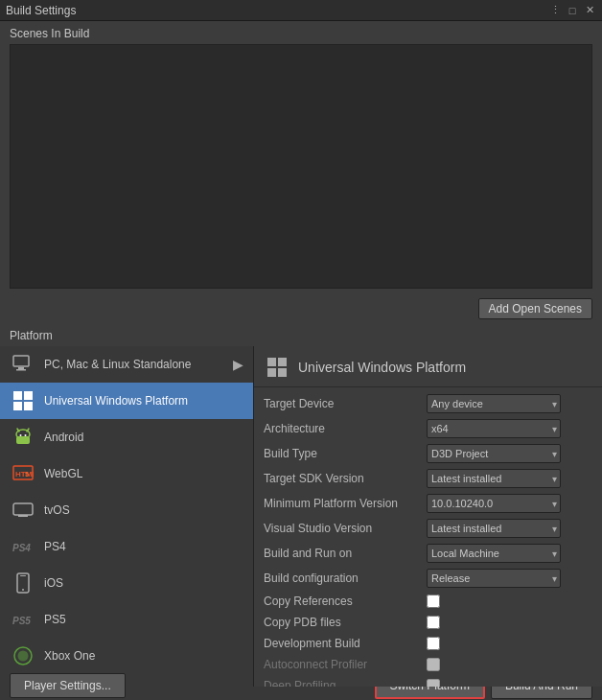  I want to click on min-platform-label: Minimum Platform Version, so click(345, 503).